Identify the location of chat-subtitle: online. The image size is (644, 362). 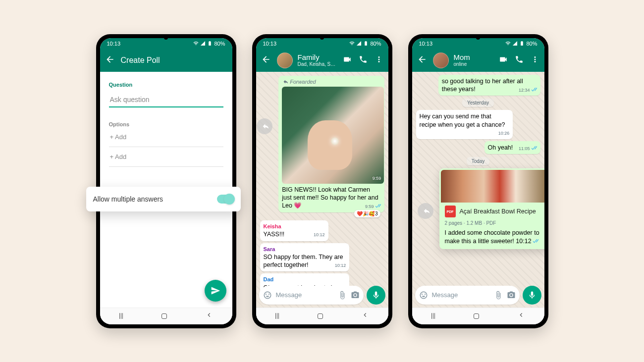
(474, 64).